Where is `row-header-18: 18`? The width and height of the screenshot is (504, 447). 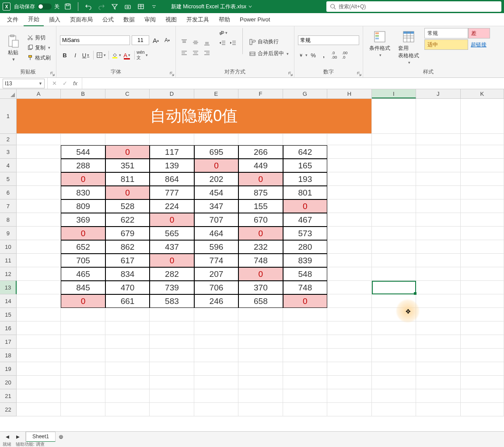 row-header-18: 18 is located at coordinates (8, 355).